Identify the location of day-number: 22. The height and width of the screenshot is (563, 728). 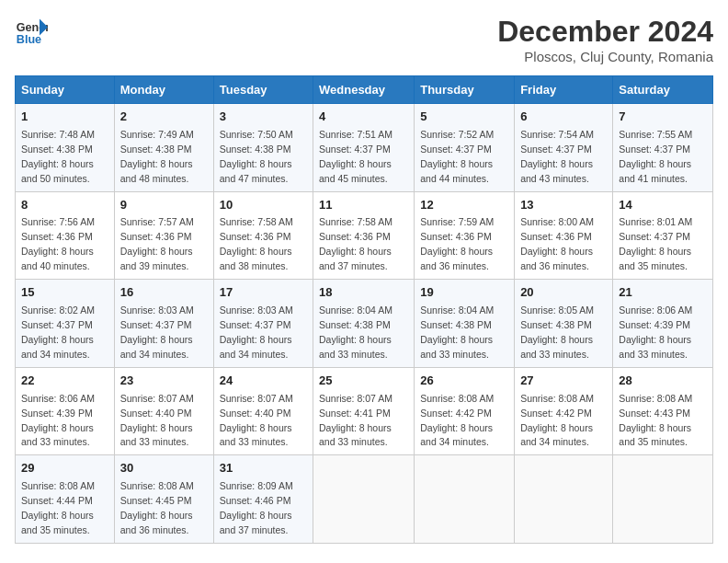
(64, 381).